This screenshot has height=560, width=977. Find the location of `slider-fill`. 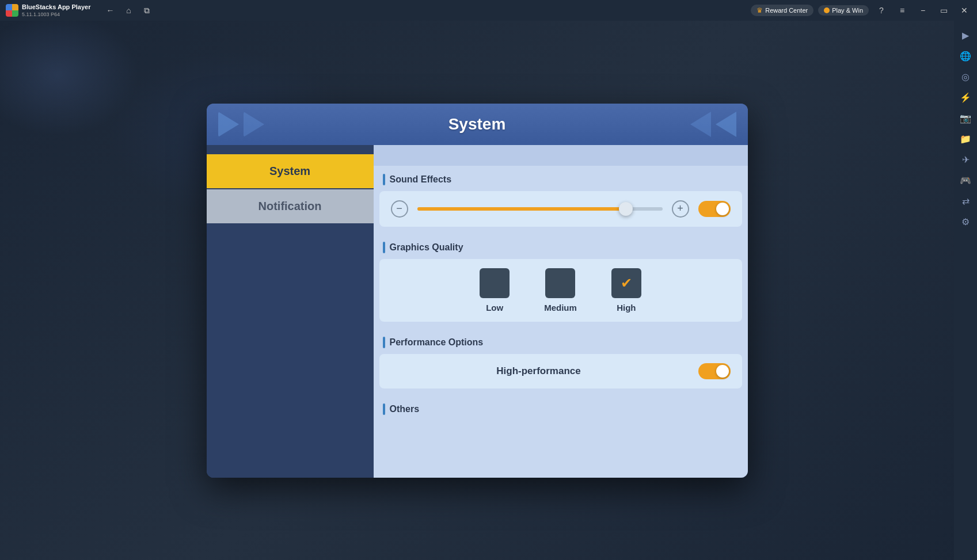

slider-fill is located at coordinates (522, 209).